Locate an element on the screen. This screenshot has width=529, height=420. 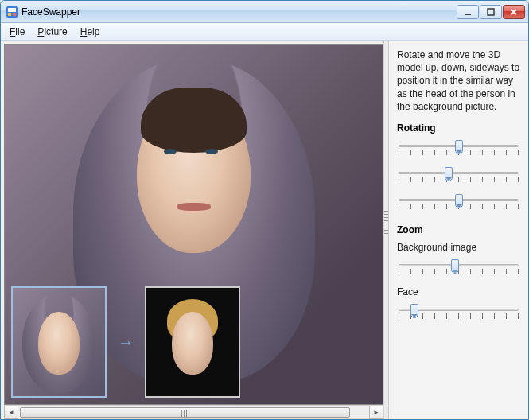
zoom-face-slider is located at coordinates (458, 314).